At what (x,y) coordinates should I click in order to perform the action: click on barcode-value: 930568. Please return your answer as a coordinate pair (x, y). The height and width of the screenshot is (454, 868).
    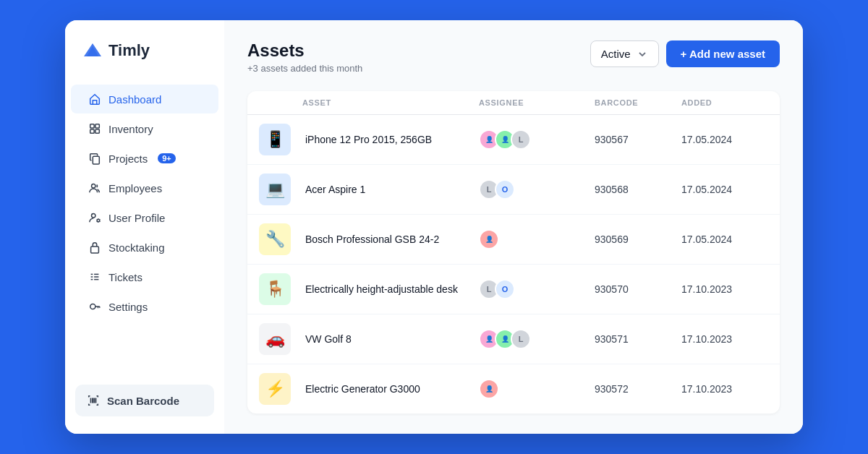
    Looking at the image, I should click on (638, 189).